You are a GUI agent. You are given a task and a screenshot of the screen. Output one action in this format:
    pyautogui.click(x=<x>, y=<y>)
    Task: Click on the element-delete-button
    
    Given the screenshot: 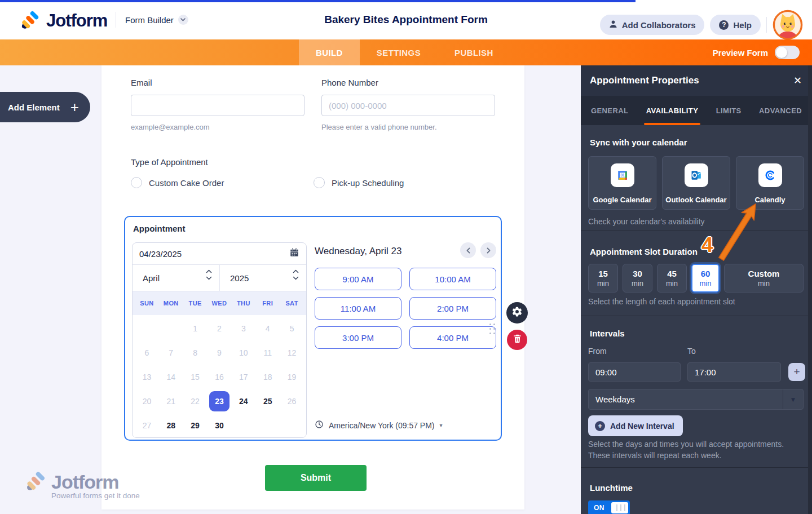 What is the action you would take?
    pyautogui.click(x=517, y=340)
    